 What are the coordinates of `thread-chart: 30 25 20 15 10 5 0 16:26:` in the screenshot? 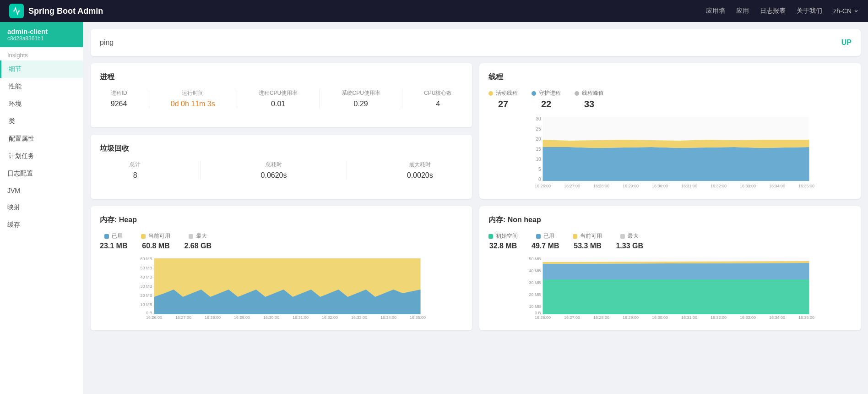 It's located at (670, 152).